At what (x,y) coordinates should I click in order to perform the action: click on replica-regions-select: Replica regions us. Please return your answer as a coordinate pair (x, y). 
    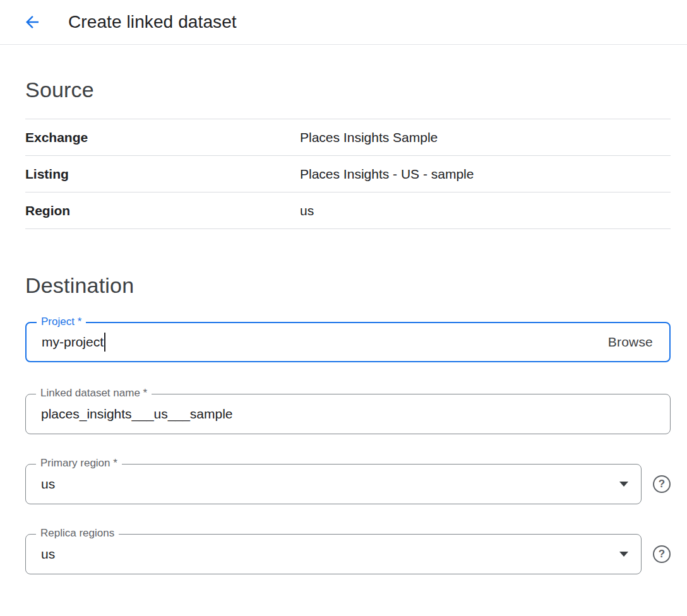
    Looking at the image, I should click on (333, 554).